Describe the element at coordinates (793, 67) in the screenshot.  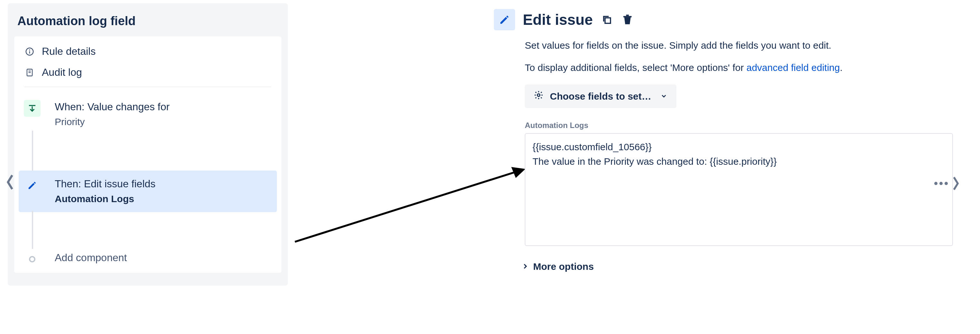
I see `advanced-field-editing-link: advanced field editing` at that location.